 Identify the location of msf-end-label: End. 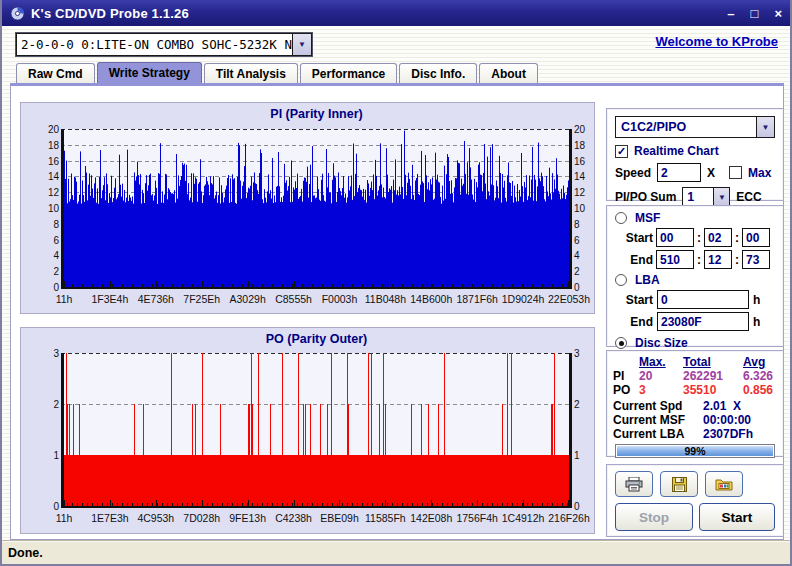
(634, 260).